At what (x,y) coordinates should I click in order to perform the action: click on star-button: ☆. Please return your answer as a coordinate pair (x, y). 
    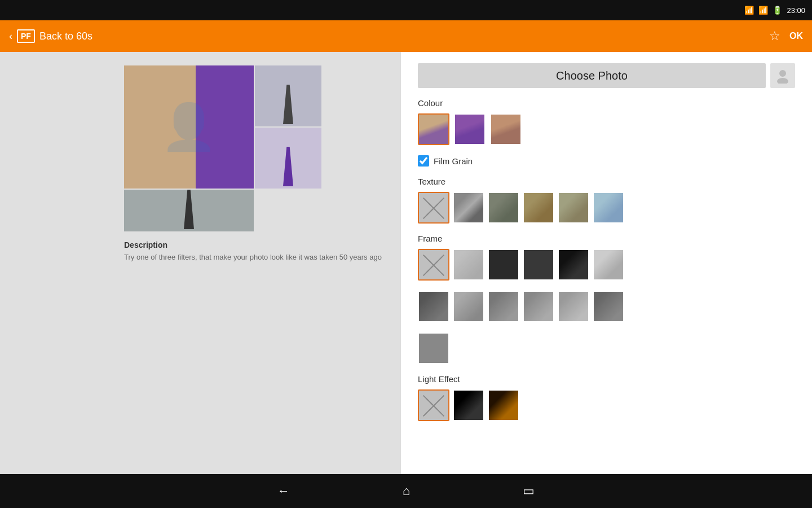
    Looking at the image, I should click on (775, 36).